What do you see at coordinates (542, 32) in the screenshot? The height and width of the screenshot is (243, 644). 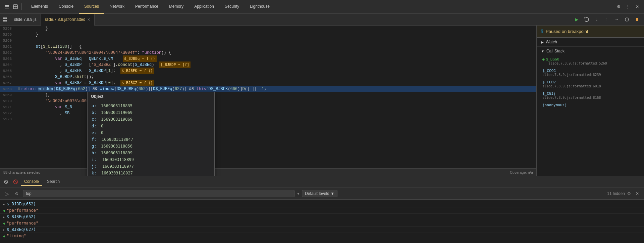 I see `info-icon: ℹ` at bounding box center [542, 32].